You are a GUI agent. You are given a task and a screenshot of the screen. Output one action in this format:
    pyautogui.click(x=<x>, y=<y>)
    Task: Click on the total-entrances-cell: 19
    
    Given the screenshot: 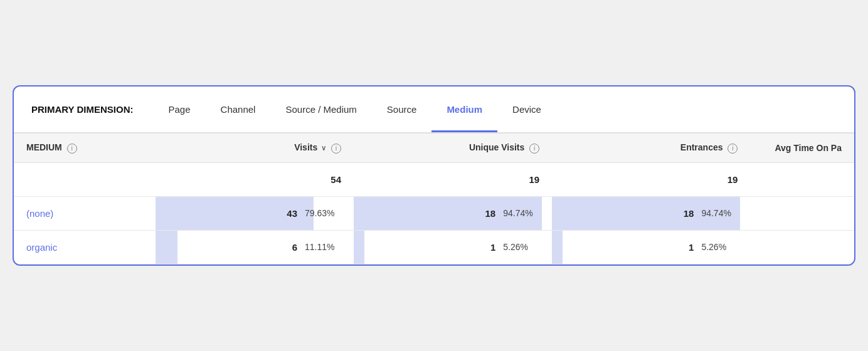 What is the action you would take?
    pyautogui.click(x=651, y=179)
    